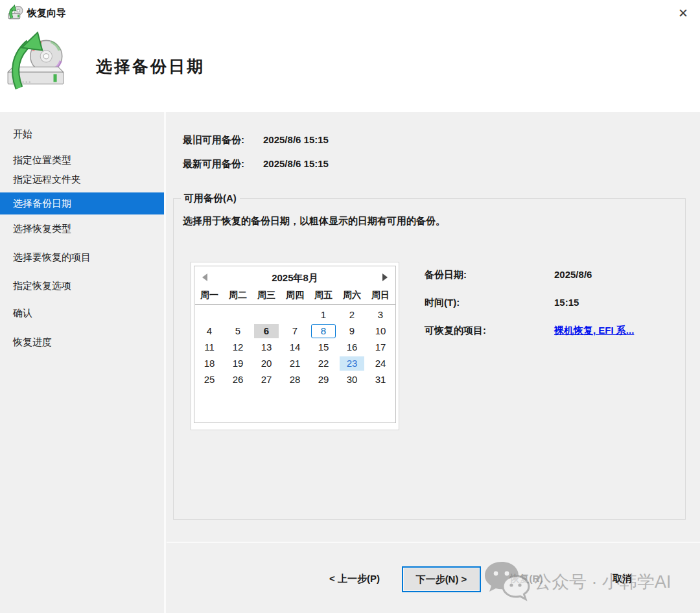  I want to click on button-bar-separator, so click(433, 542).